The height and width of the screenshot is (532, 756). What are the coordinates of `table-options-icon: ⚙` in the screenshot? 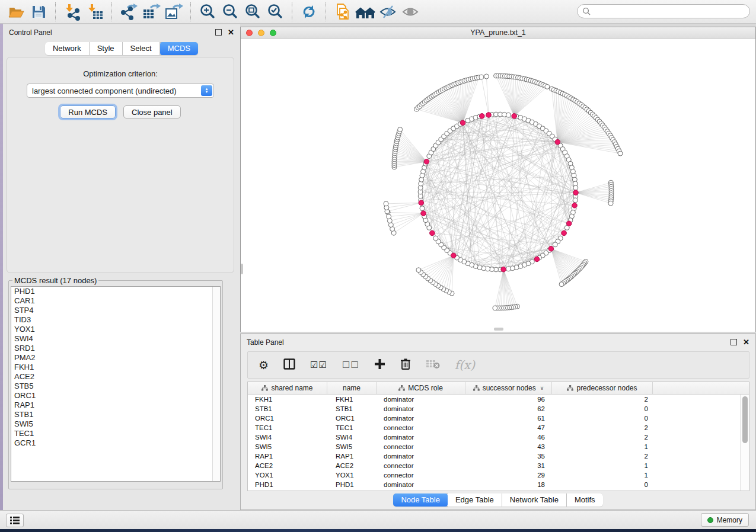 It's located at (263, 365).